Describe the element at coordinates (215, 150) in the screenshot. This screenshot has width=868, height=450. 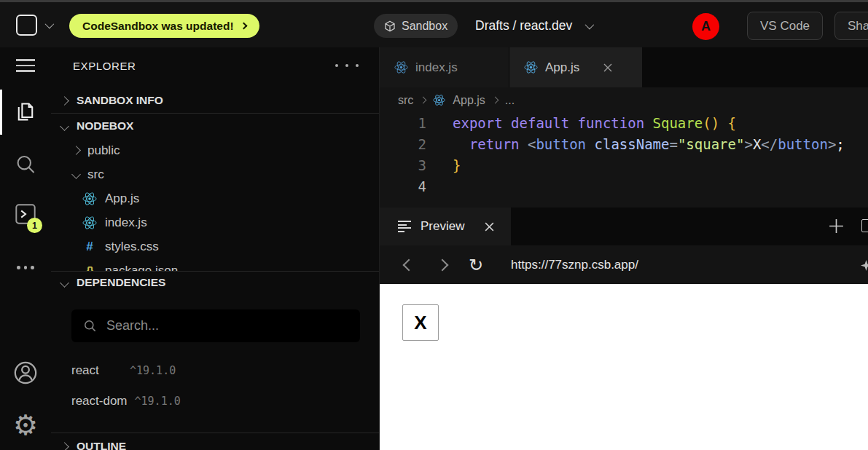
I see `tree-item-public: public` at that location.